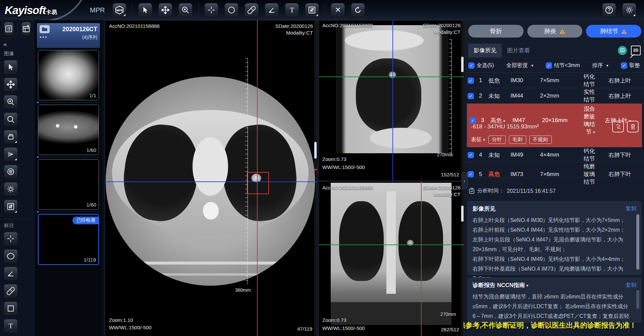 The width and height of the screenshot is (644, 336). I want to click on nodule-row-2: 2 未知 IM44 2×2mm 实性结节 右肺上叶, so click(554, 96).